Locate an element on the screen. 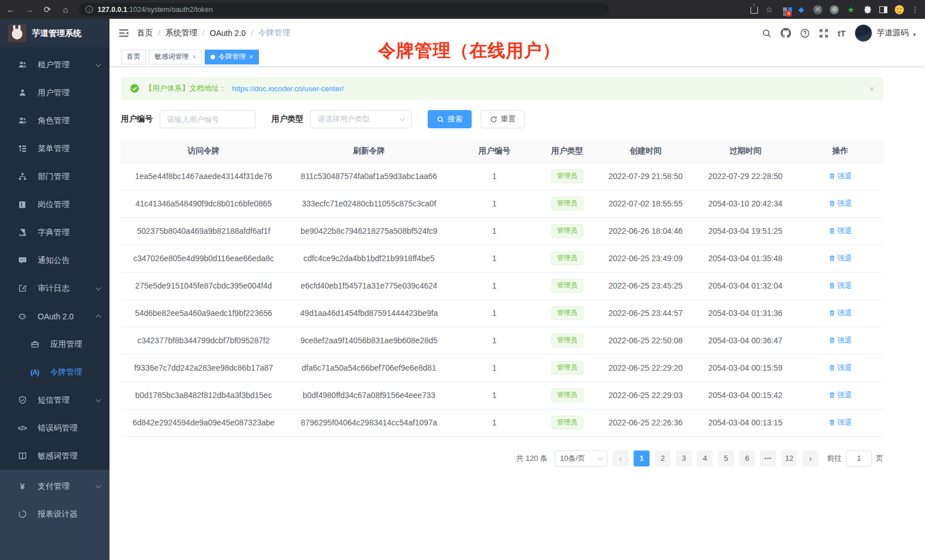 The height and width of the screenshot is (560, 925). table-row: 54d6be82ee5a460a9aedc1f9bf223656 49d1aa4… is located at coordinates (502, 313).